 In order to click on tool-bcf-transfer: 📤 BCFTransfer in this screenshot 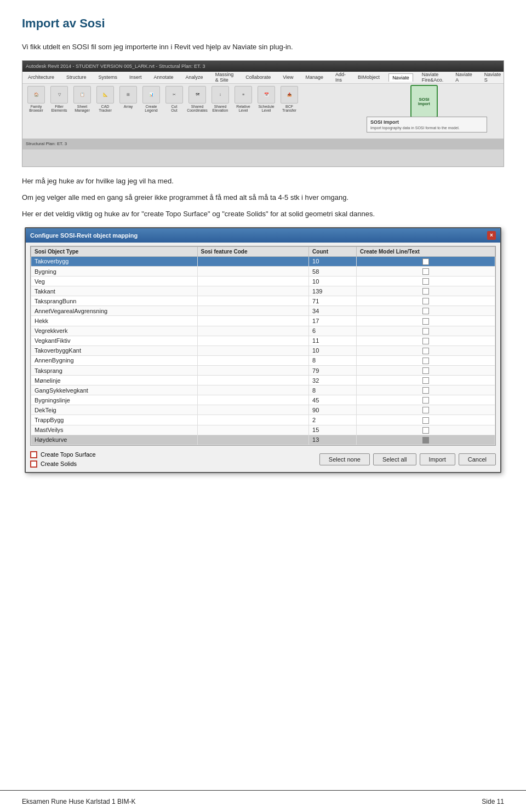, I will do `click(289, 99)`.